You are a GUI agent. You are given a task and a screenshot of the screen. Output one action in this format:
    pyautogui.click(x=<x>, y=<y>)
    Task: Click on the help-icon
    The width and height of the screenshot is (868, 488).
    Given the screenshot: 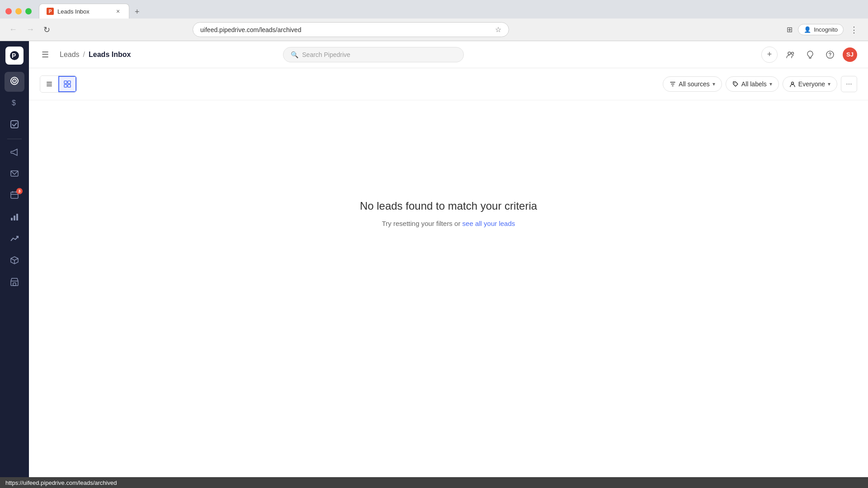 What is the action you would take?
    pyautogui.click(x=830, y=55)
    